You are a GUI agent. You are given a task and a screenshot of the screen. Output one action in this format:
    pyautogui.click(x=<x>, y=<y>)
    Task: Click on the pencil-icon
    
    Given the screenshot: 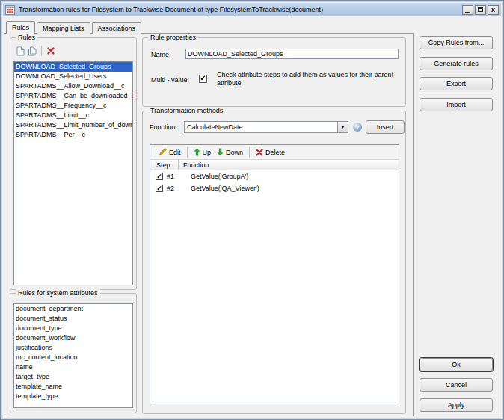 What is the action you would take?
    pyautogui.click(x=163, y=152)
    